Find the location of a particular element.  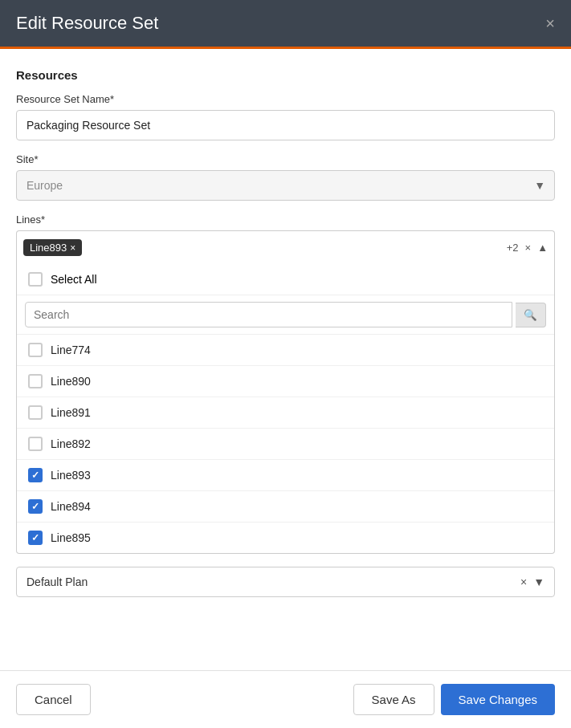

line894-checkbox is located at coordinates (35, 506).